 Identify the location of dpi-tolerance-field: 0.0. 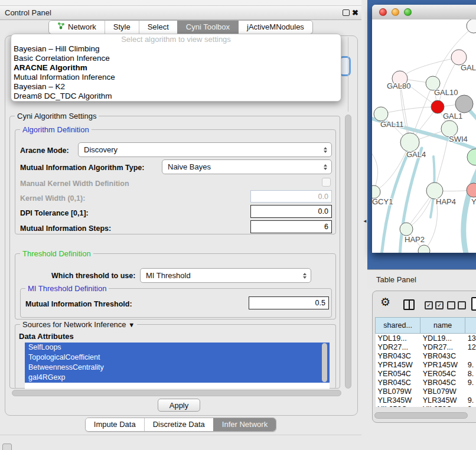
(291, 211).